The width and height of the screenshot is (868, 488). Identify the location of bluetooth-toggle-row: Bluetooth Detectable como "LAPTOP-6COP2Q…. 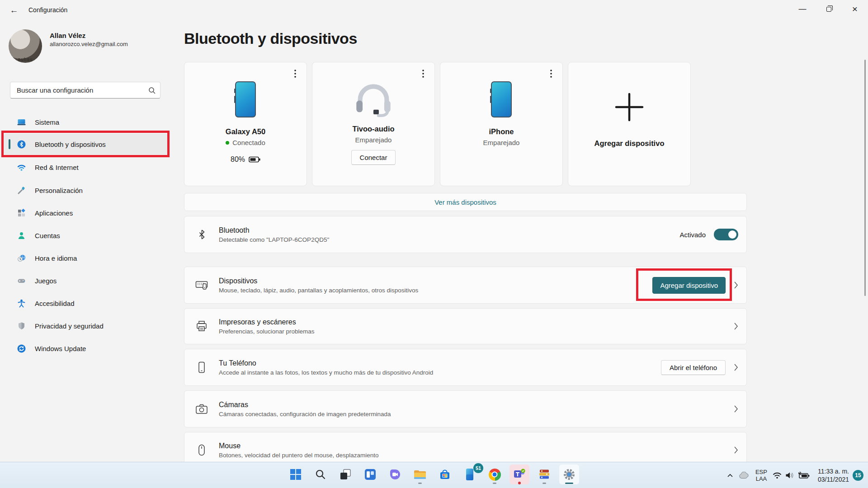
(466, 235).